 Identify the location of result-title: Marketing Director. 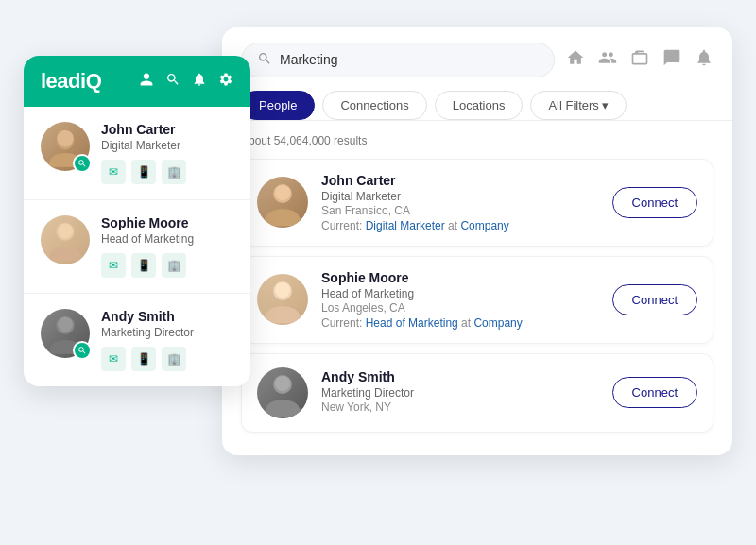
(460, 393).